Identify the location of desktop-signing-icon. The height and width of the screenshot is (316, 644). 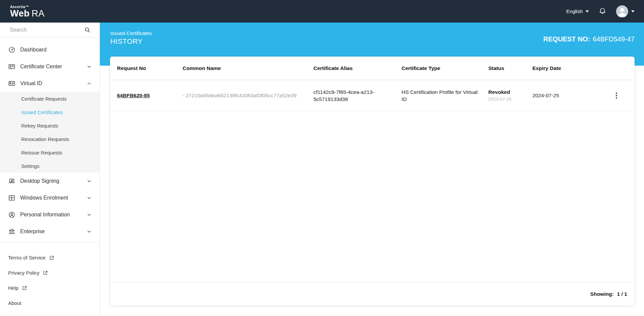
(12, 181).